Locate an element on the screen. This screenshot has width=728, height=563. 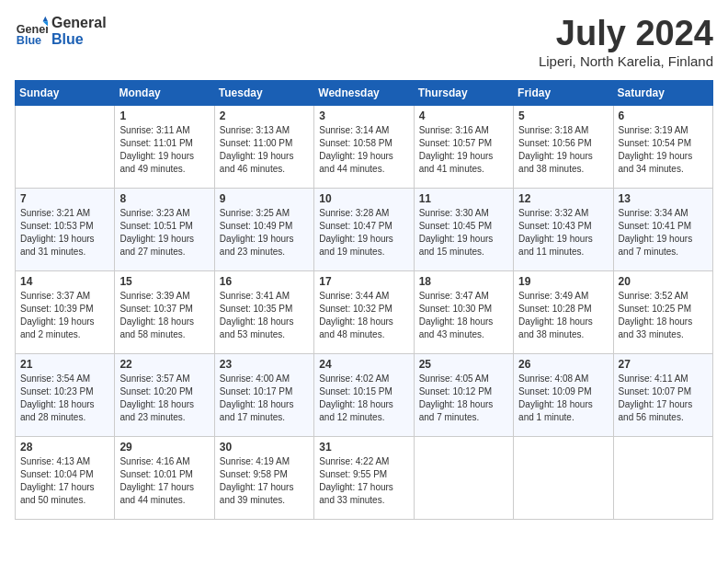
calendar-day-cell: 26Sunrise: 4:08 AM Sunset: 10:09 PM Dayl… is located at coordinates (563, 395).